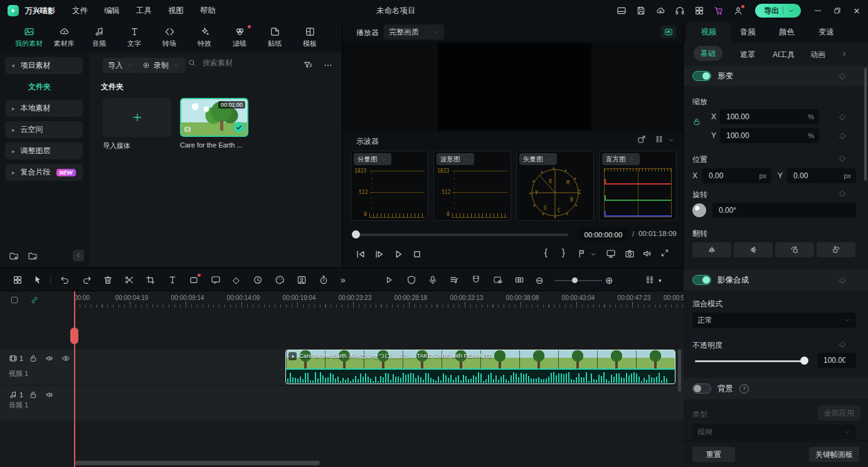 Image resolution: width=868 pixels, height=467 pixels. What do you see at coordinates (50, 395) in the screenshot?
I see `speaker-icon` at bounding box center [50, 395].